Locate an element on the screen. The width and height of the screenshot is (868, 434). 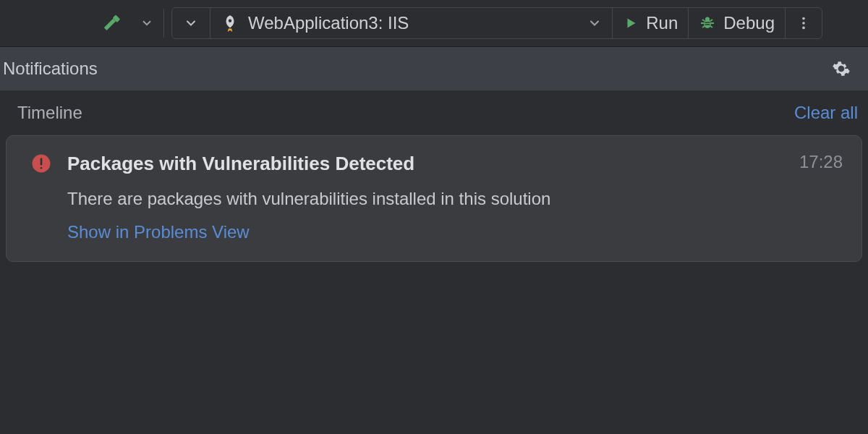
config-history-dropdown is located at coordinates (191, 23).